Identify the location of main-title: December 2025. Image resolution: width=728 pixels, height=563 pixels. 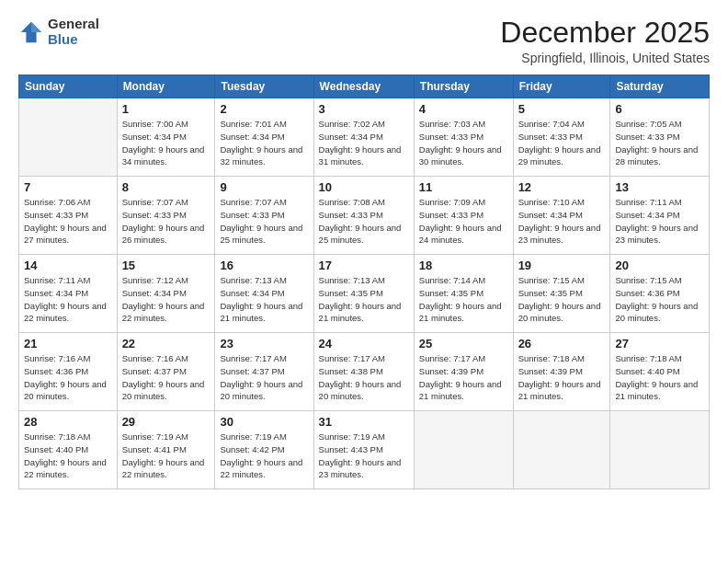
(605, 33).